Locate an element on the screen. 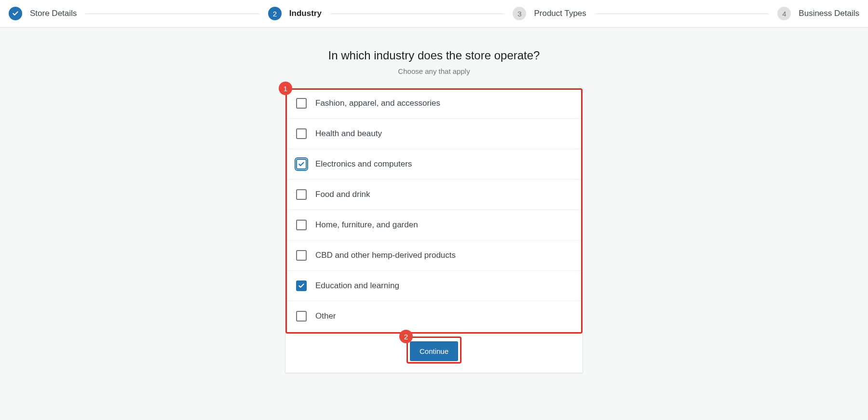  step-number-icon: 3 is located at coordinates (519, 14).